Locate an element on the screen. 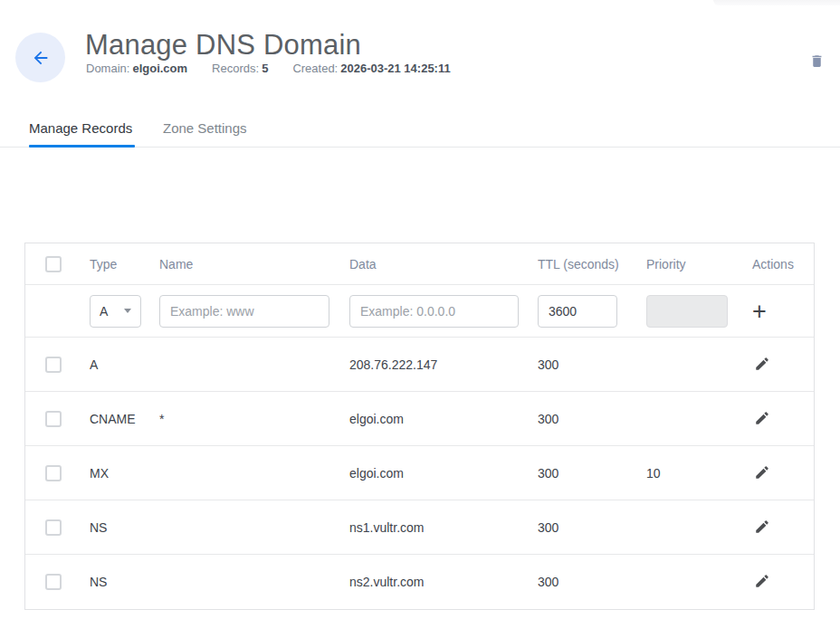 The height and width of the screenshot is (638, 840). col-header-type: Type is located at coordinates (125, 264).